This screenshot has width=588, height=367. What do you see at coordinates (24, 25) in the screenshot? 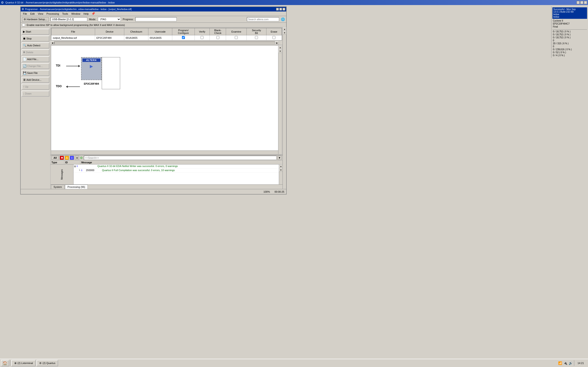
I see `isp-checkbox` at bounding box center [24, 25].